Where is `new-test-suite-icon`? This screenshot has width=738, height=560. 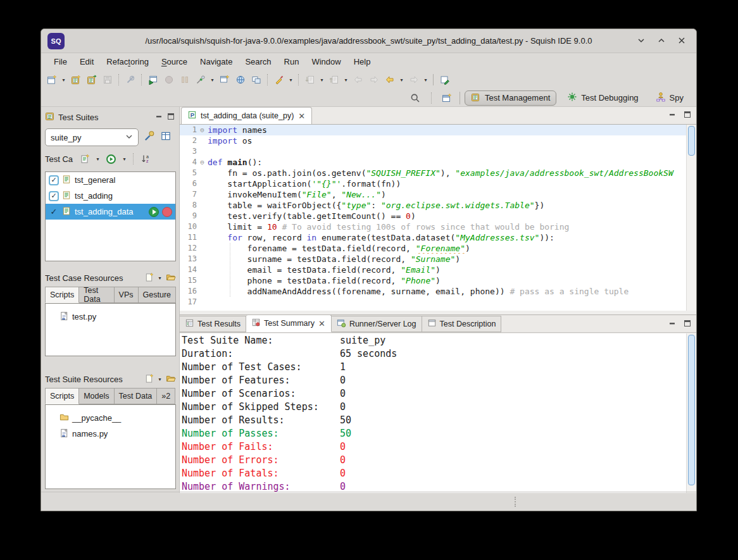
new-test-suite-icon is located at coordinates (76, 80).